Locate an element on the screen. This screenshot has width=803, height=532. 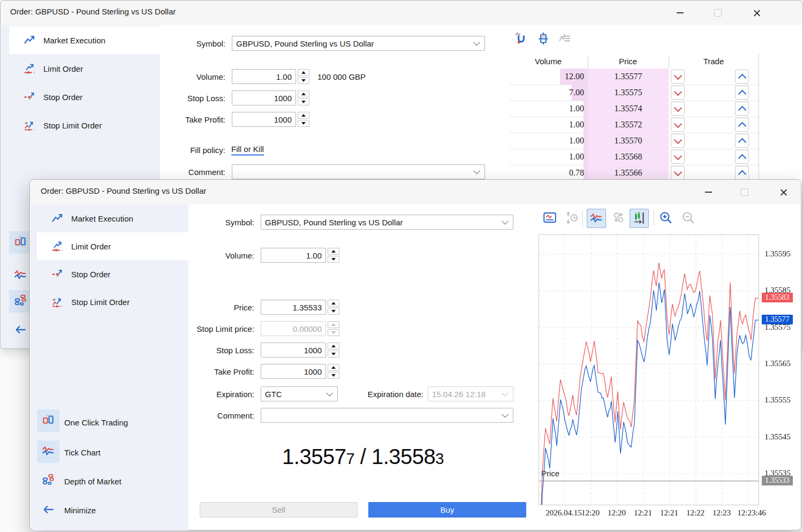
price-input: 1.35533 is located at coordinates (293, 307).